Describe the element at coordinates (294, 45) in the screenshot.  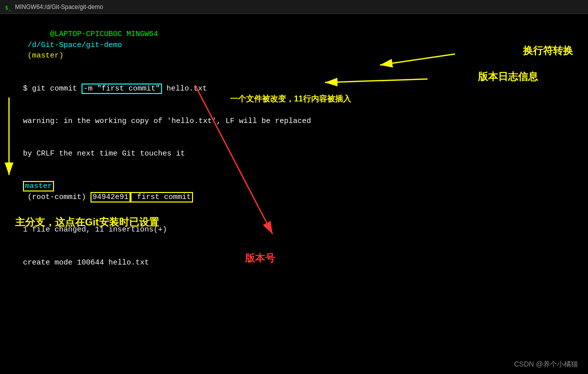
I see `terminal-line-prompt: @LAPTOP-CPICUB0C MINGW64 /d/Git-Space/gi…` at that location.